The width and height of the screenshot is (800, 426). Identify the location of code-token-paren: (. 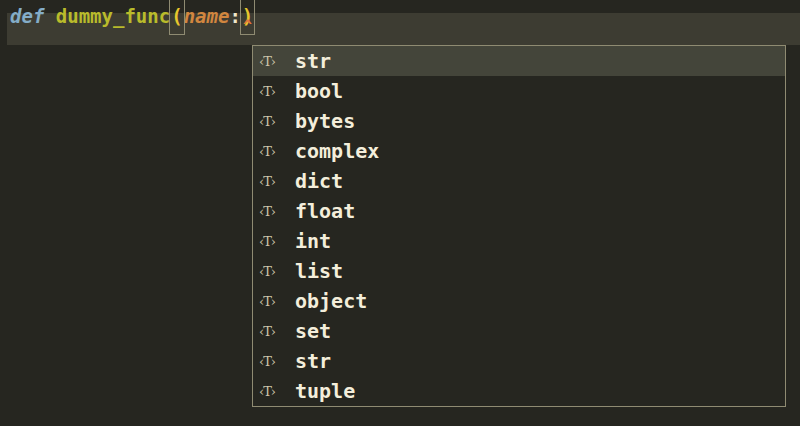
(176, 17).